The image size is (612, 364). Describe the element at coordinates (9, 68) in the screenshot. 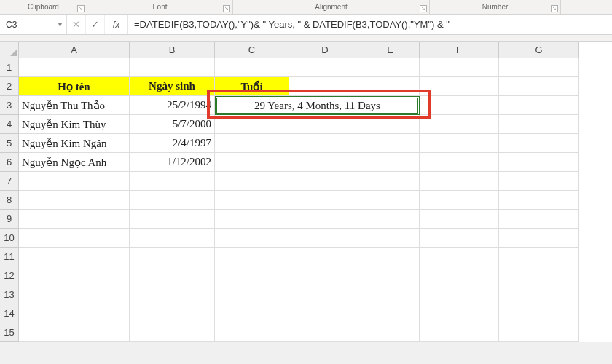

I see `row-header: 1` at that location.